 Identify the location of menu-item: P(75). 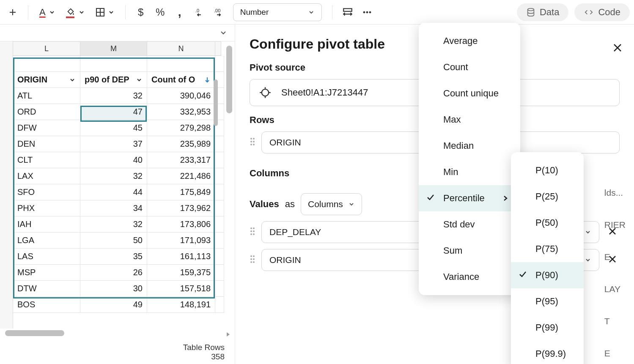
(547, 249).